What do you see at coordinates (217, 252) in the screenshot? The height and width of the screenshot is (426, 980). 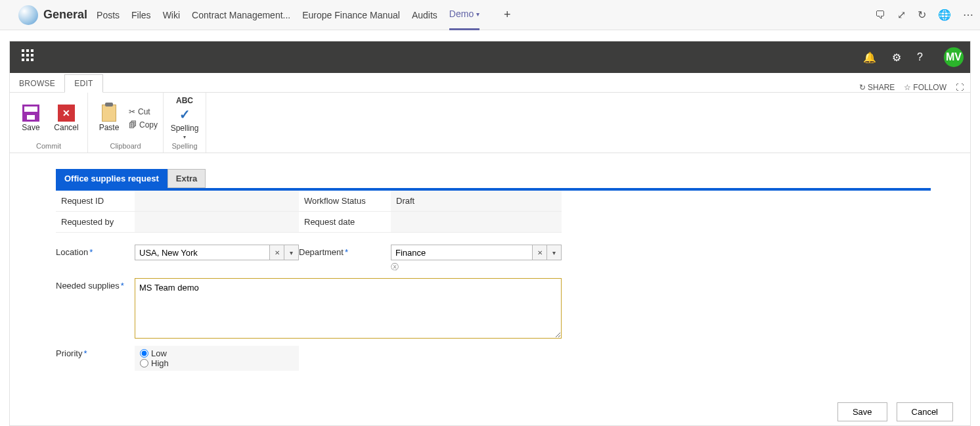 I see `location-combo: ✕ ▾` at bounding box center [217, 252].